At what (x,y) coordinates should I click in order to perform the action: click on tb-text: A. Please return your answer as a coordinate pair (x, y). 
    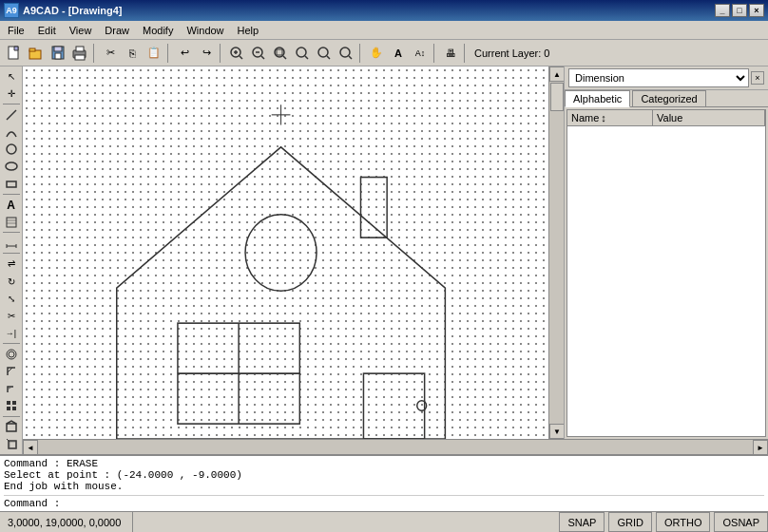
    Looking at the image, I should click on (398, 53).